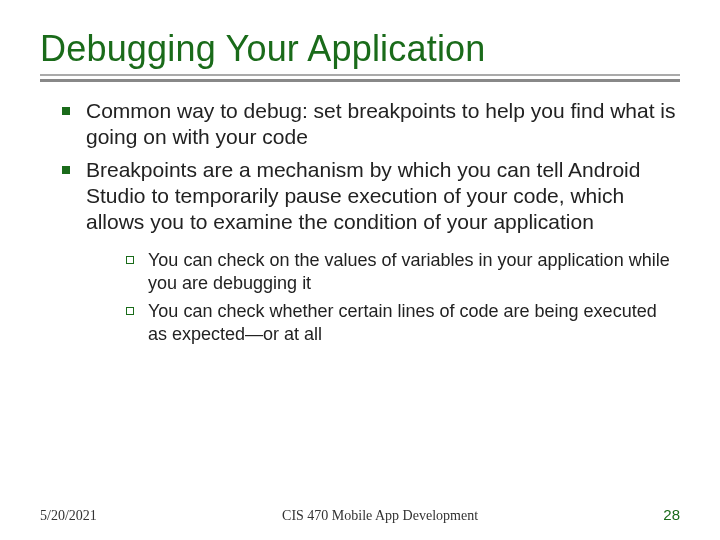 The height and width of the screenshot is (540, 720). What do you see at coordinates (360, 49) in the screenshot?
I see `slide-title: Debugging Your Application` at bounding box center [360, 49].